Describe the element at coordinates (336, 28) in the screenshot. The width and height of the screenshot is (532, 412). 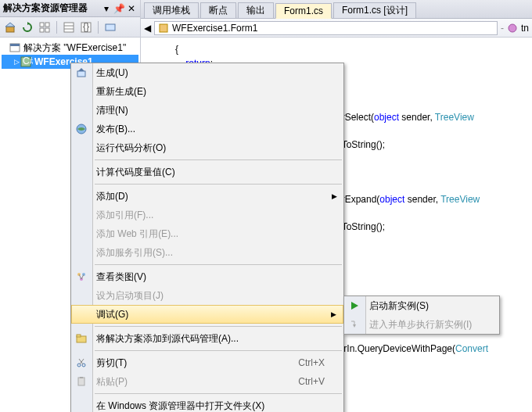
I see `navigation-bar: ◀ WFExercise1.Form1 - tn` at that location.